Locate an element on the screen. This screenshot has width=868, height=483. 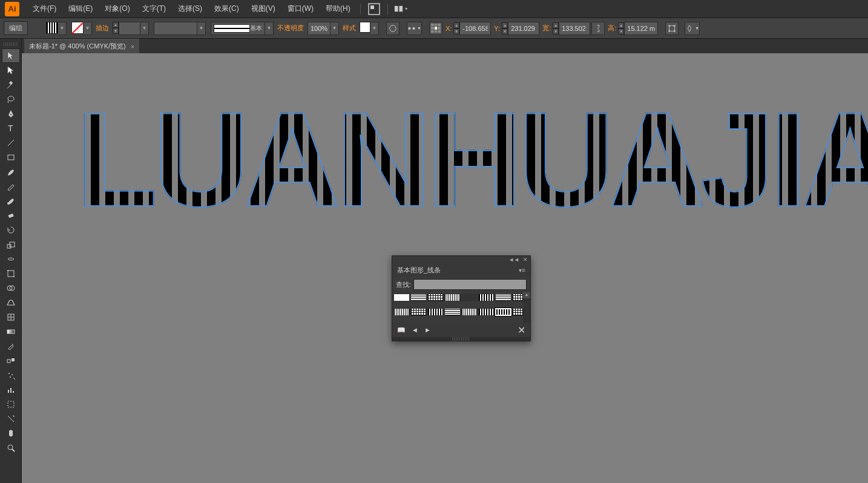
expand-icon: ✕ is located at coordinates (522, 330).